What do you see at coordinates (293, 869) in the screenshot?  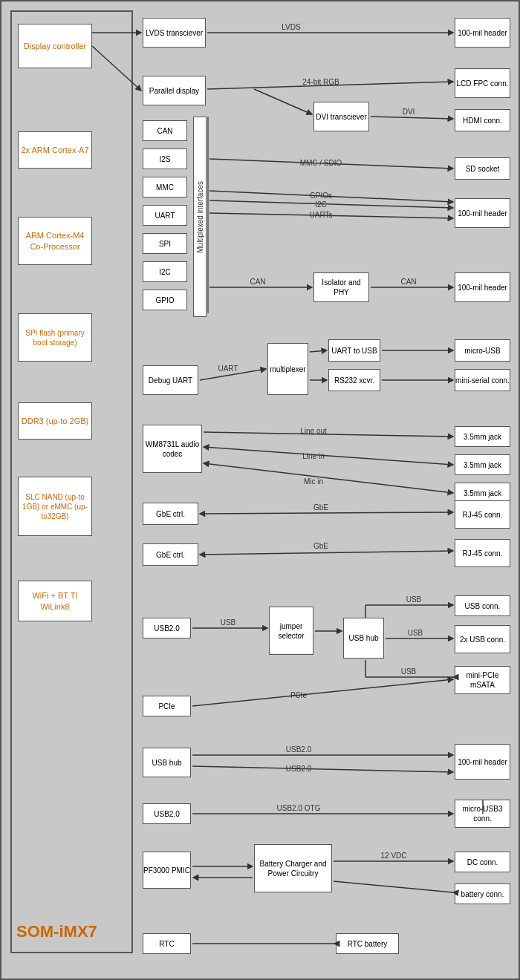 I see `battery-charger-block: Battery Charger and Power Circuitry` at bounding box center [293, 869].